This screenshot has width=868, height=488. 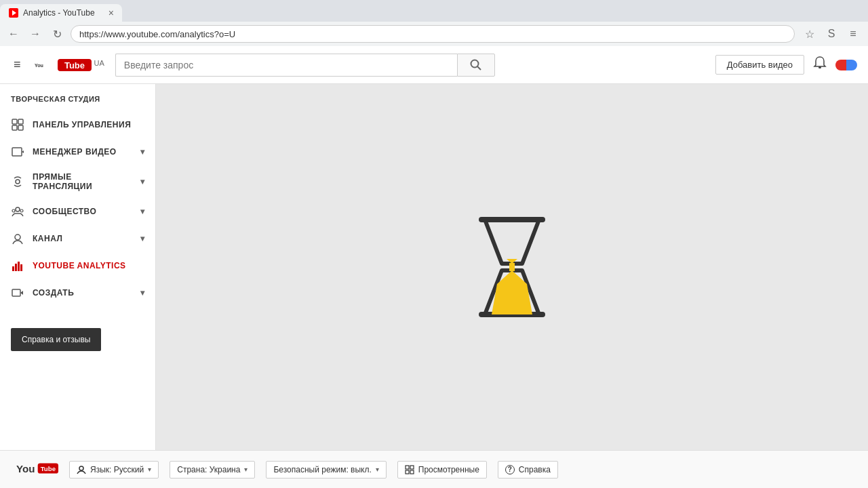 I want to click on tab-close-button: ×, so click(x=111, y=13).